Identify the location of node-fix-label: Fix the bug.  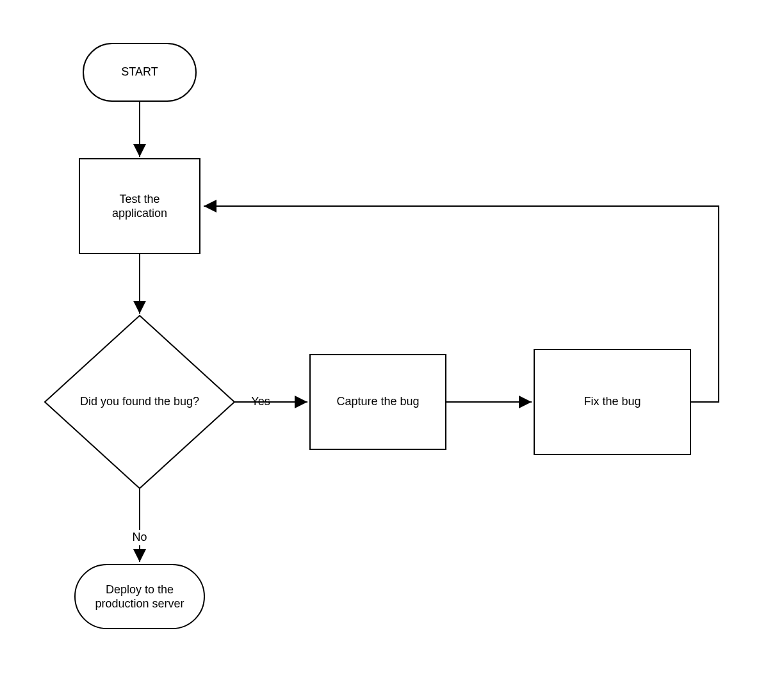
(612, 401).